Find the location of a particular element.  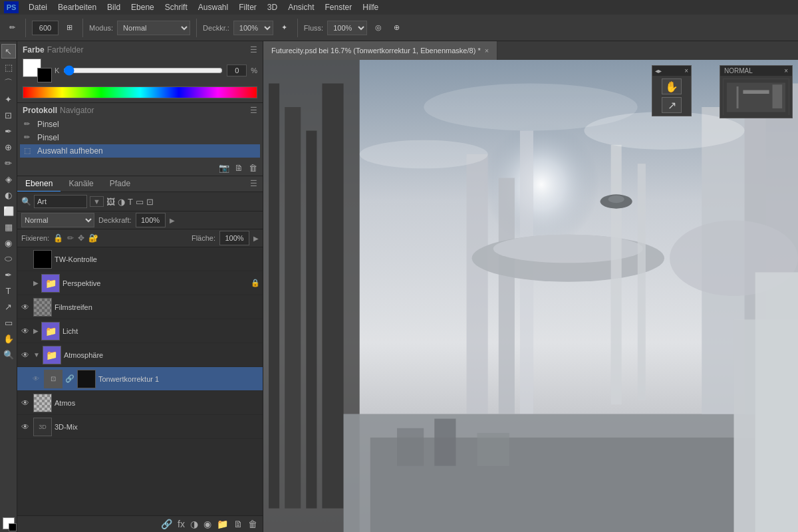

group-arrow: ▶ is located at coordinates (36, 331).